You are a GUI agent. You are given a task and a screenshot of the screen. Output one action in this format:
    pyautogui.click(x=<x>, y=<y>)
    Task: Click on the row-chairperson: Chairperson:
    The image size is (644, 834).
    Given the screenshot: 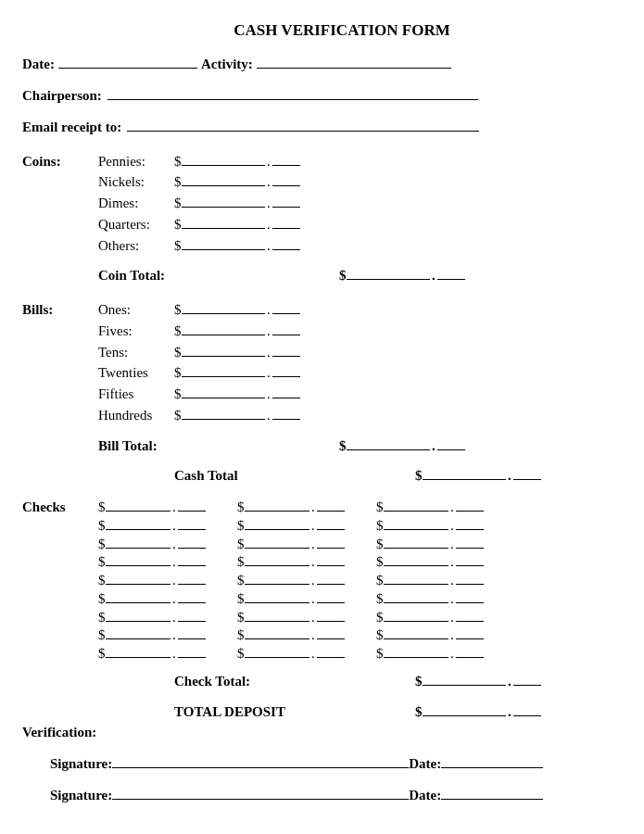 What is the action you would take?
    pyautogui.click(x=322, y=95)
    